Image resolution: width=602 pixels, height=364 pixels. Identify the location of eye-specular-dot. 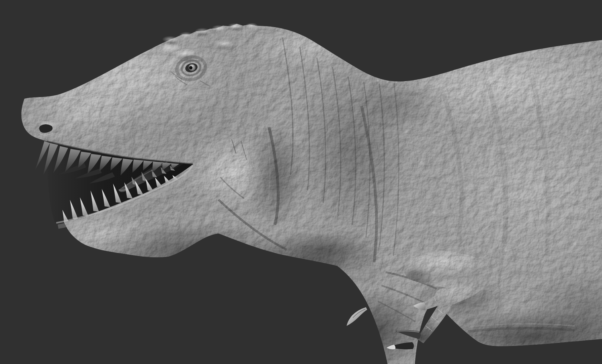
(193, 66).